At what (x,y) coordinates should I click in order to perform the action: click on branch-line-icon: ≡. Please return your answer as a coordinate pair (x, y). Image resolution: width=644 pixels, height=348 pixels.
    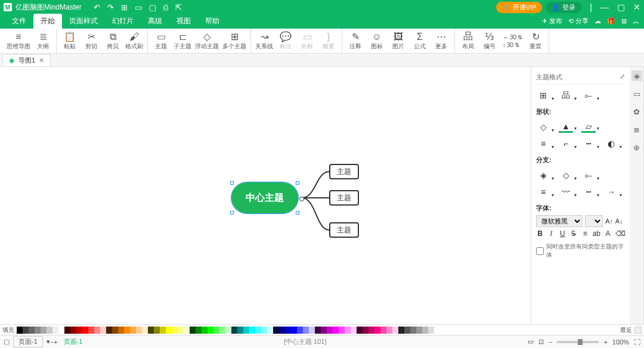
    Looking at the image, I should click on (543, 192).